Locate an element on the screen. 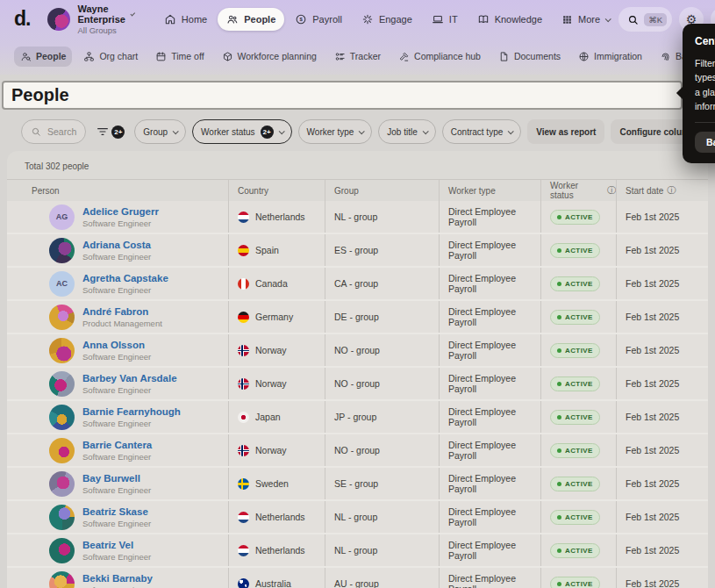  group-cell: CA - group is located at coordinates (382, 283).